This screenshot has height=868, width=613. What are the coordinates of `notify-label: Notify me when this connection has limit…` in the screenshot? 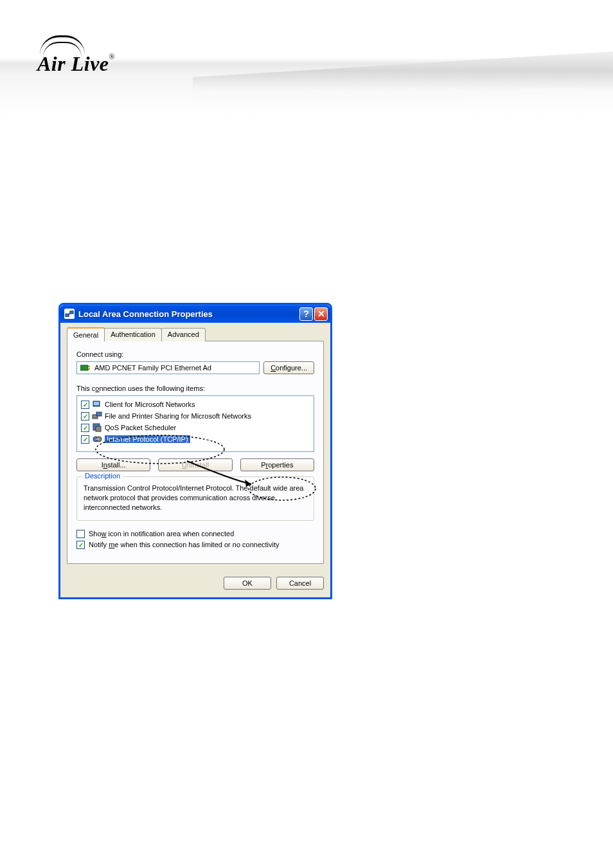 It's located at (184, 545).